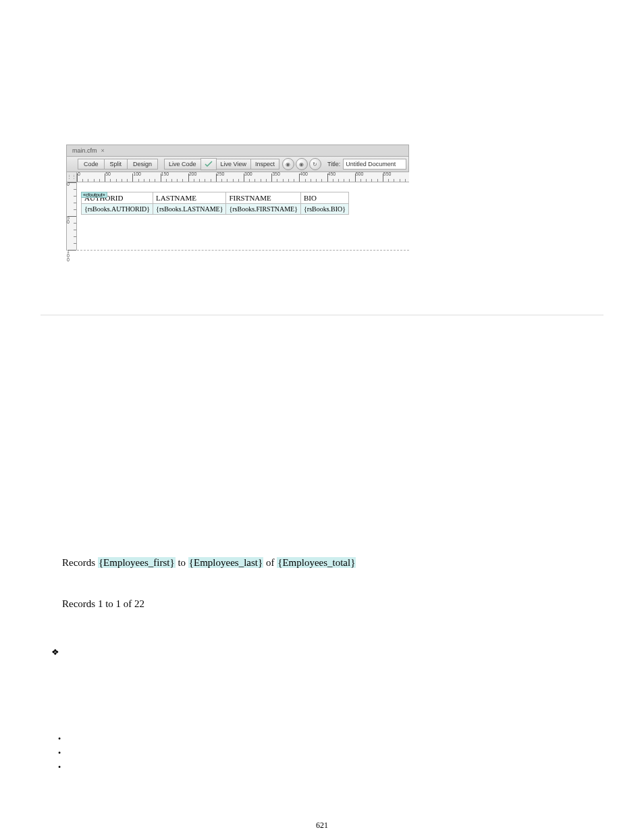  What do you see at coordinates (117, 209) in the screenshot?
I see `table-cell-binding: {rsBooks.AUTHORID}` at bounding box center [117, 209].